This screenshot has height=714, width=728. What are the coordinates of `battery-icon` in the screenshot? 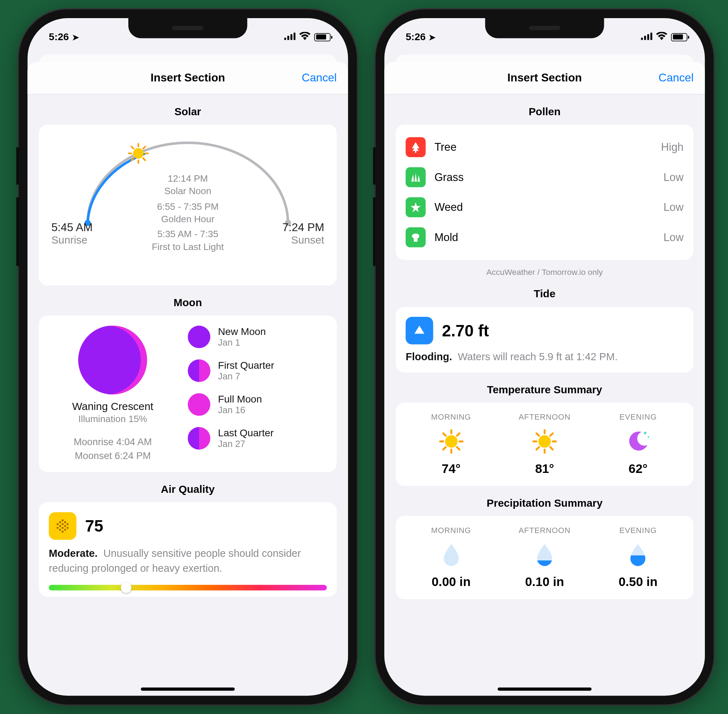 It's located at (679, 37).